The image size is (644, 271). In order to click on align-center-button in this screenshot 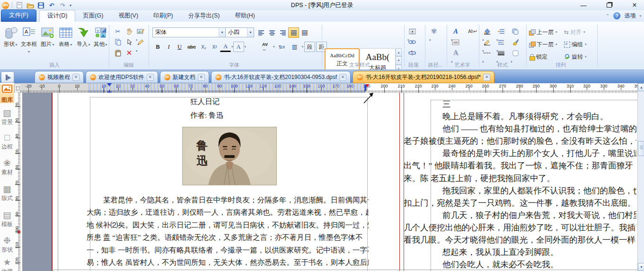, I will do `click(272, 33)`.